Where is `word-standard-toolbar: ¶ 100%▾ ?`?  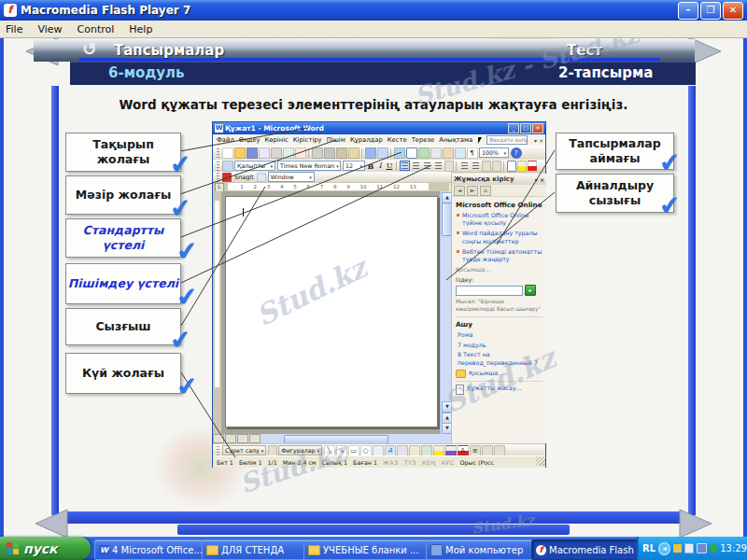 word-standard-toolbar: ¶ 100%▾ ? is located at coordinates (379, 153).